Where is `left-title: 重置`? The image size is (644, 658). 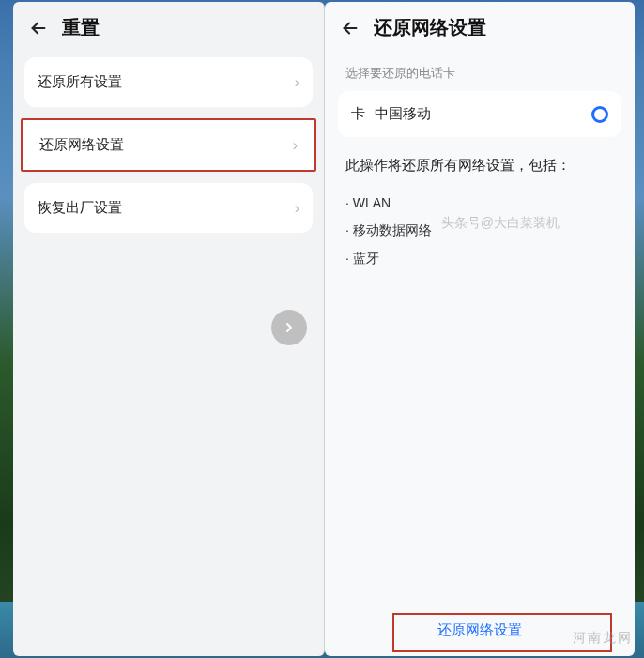
left-title: 重置 is located at coordinates (81, 28).